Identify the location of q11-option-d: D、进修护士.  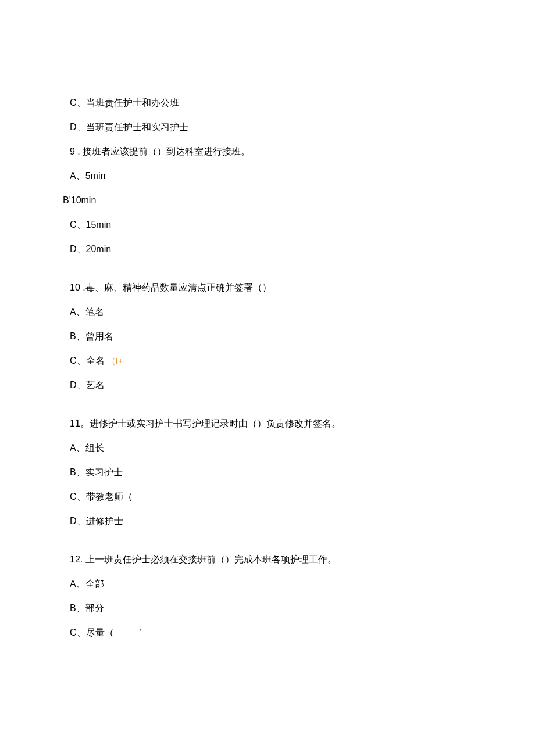
(268, 521).